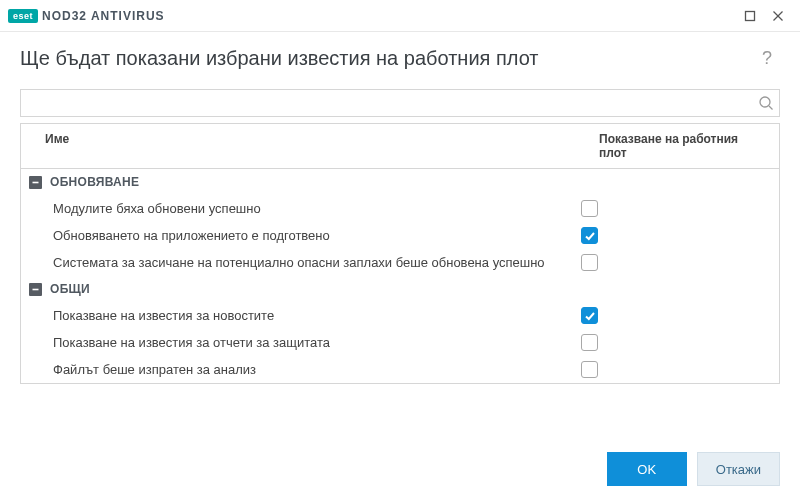  Describe the element at coordinates (400, 236) in the screenshot. I see `table-row: Обновяването на приложението е подготвен…` at that location.